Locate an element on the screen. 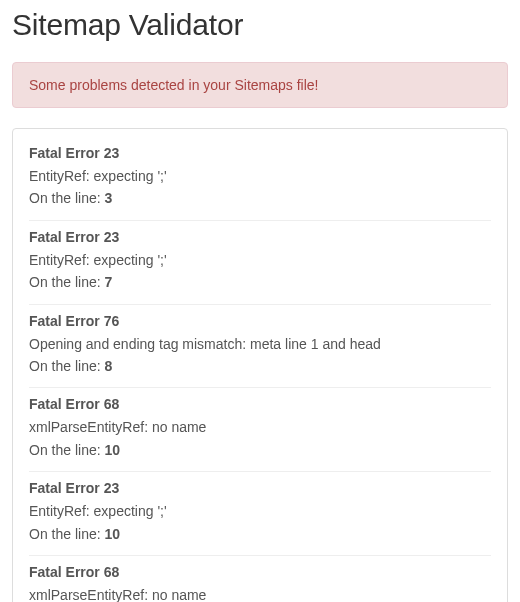  alert-banner: Some problems detected in your Sitemaps … is located at coordinates (260, 85).